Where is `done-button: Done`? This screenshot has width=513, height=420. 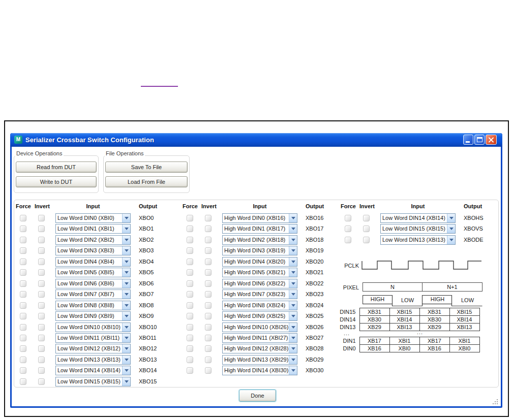
done-button: Done is located at coordinates (257, 396).